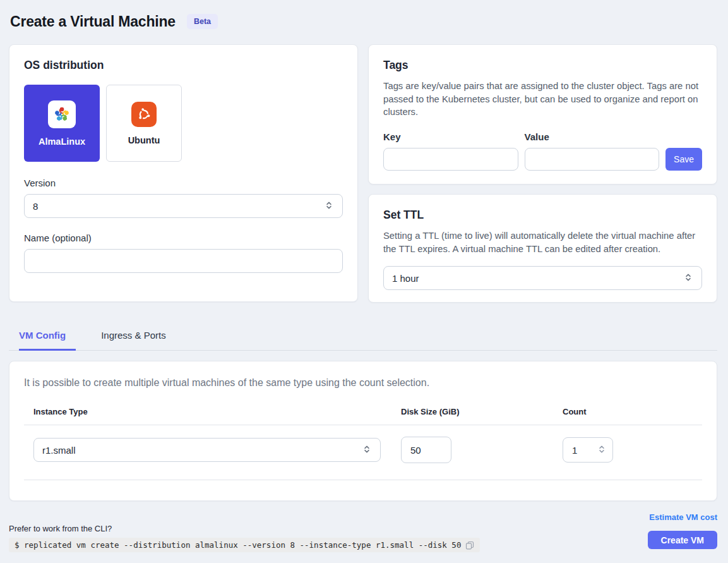  Describe the element at coordinates (543, 114) in the screenshot. I see `tags-card: Tags Tags are key/value pairs that are a…` at that location.